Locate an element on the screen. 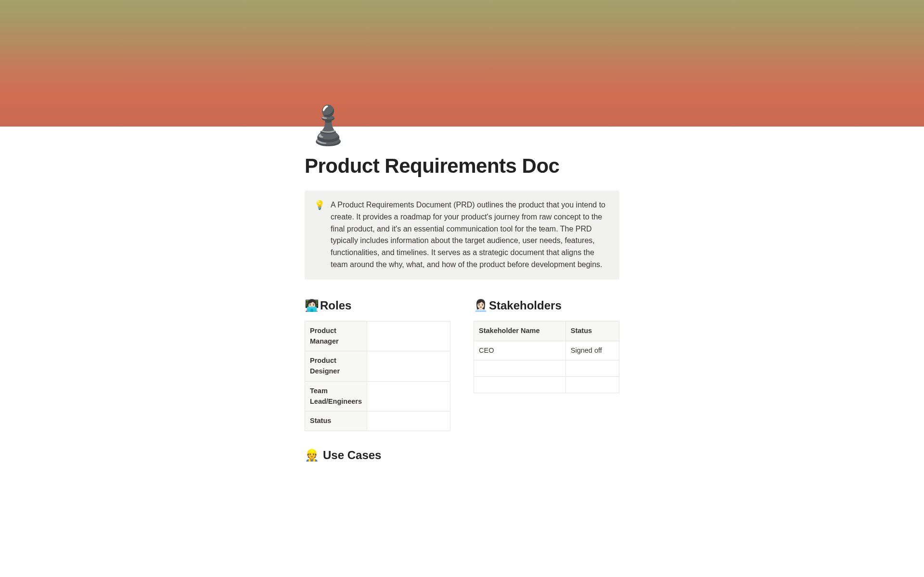 Image resolution: width=924 pixels, height=577 pixels. callout-text: A Product Requirements Document (PRD) ou… is located at coordinates (470, 235).